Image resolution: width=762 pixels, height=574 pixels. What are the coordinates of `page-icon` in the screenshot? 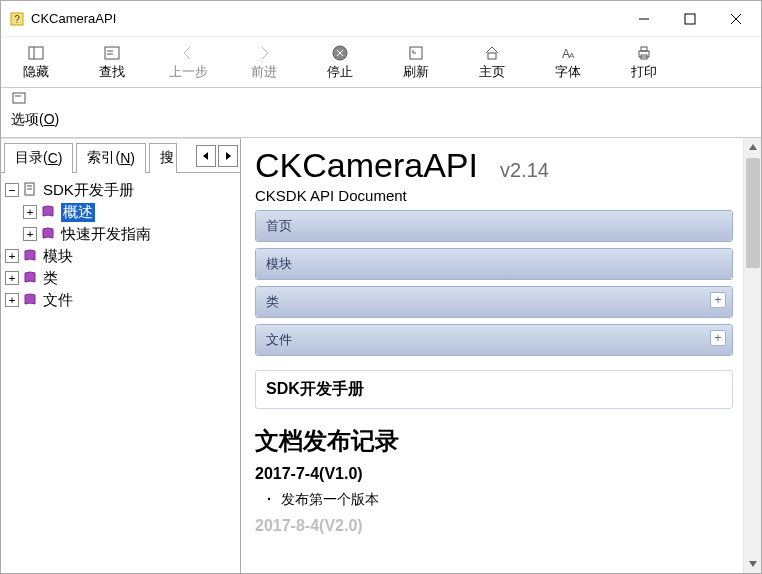 It's located at (31, 190).